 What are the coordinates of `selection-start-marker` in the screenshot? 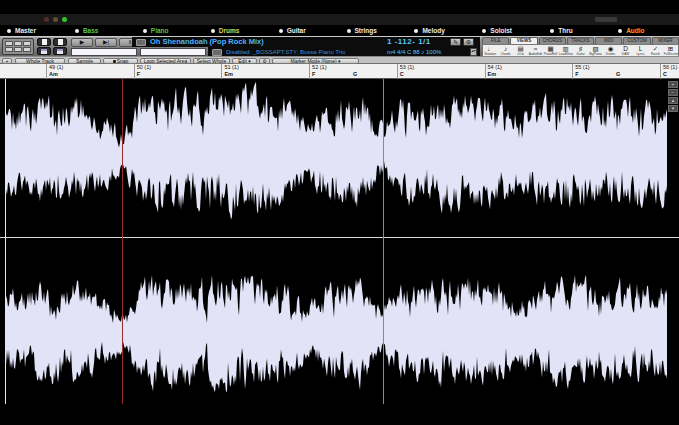 It's located at (6, 242).